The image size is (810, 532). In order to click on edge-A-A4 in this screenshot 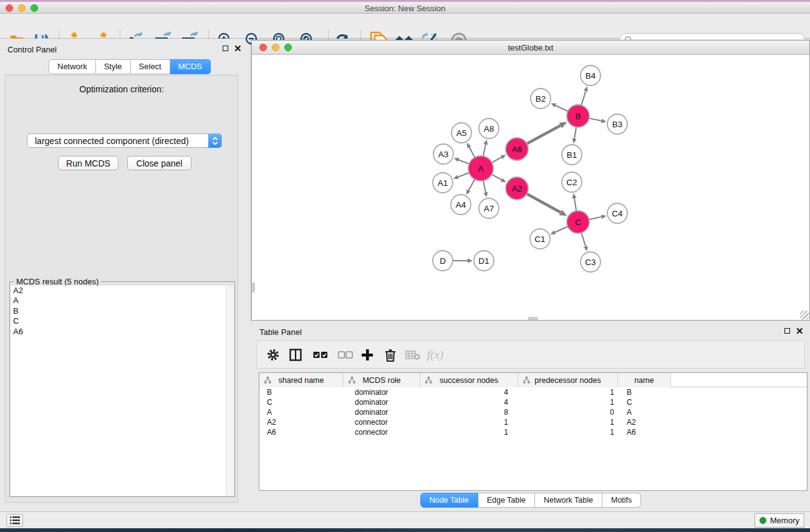, I will do `click(472, 185)`.